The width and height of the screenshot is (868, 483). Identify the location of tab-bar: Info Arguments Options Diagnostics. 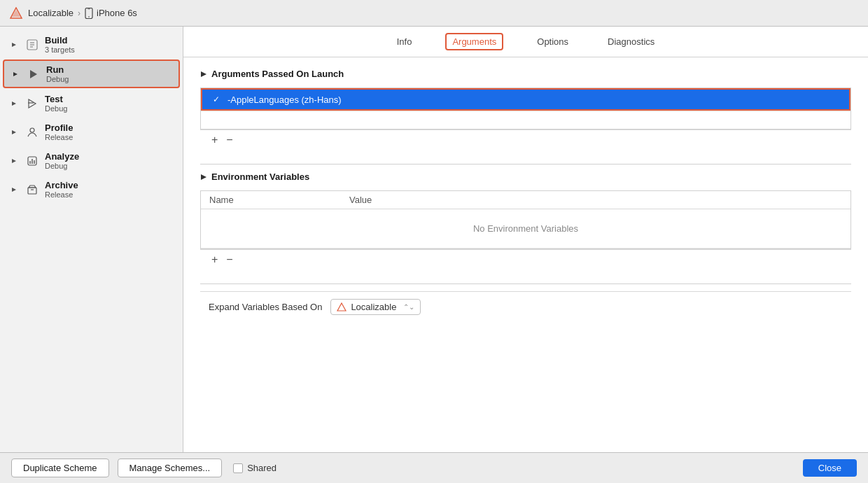
(526, 42).